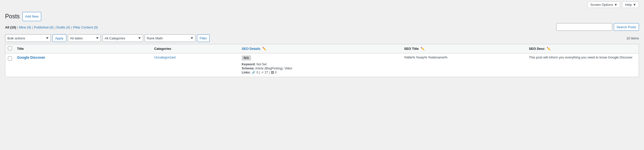 Image resolution: width=644 pixels, height=150 pixels. I want to click on filter-button: Filter, so click(203, 38).